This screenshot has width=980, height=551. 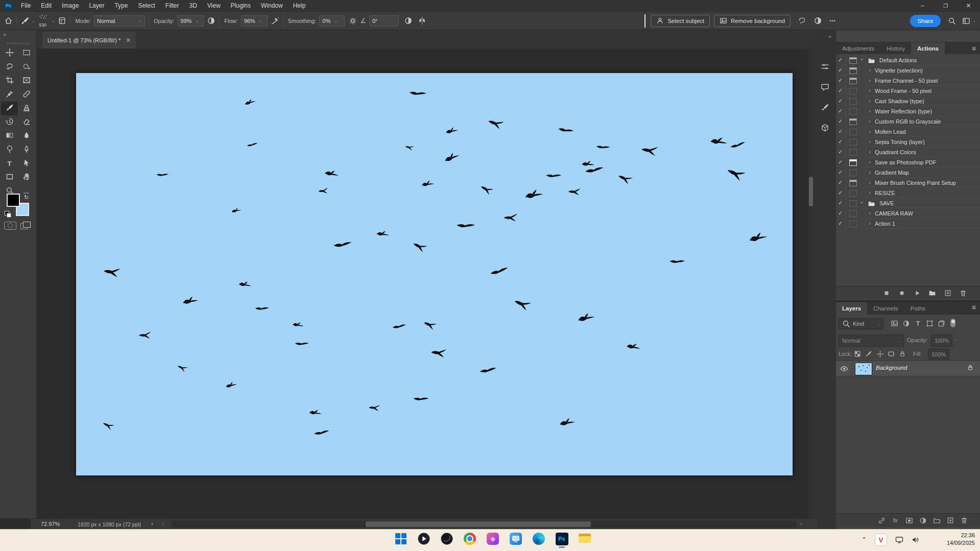 I want to click on tab-actions: Actions, so click(x=928, y=49).